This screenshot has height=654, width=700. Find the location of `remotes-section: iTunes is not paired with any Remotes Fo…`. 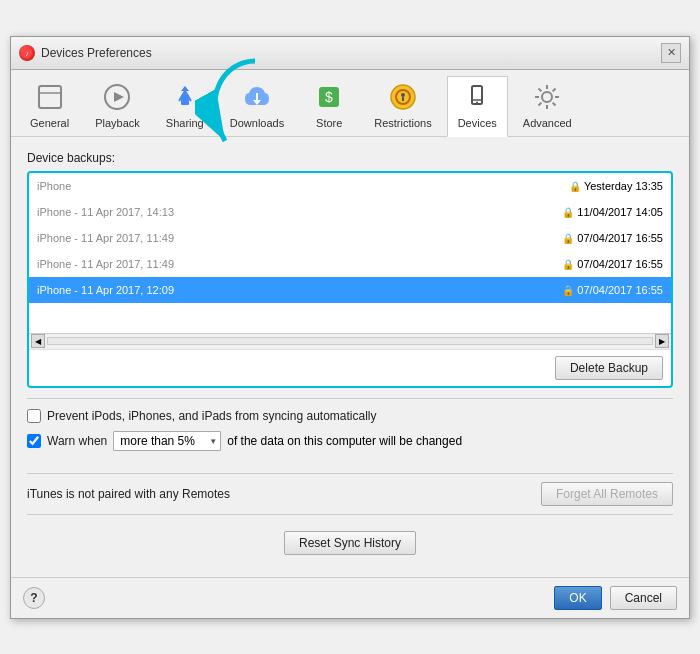

remotes-section: iTunes is not paired with any Remotes Fo… is located at coordinates (350, 494).